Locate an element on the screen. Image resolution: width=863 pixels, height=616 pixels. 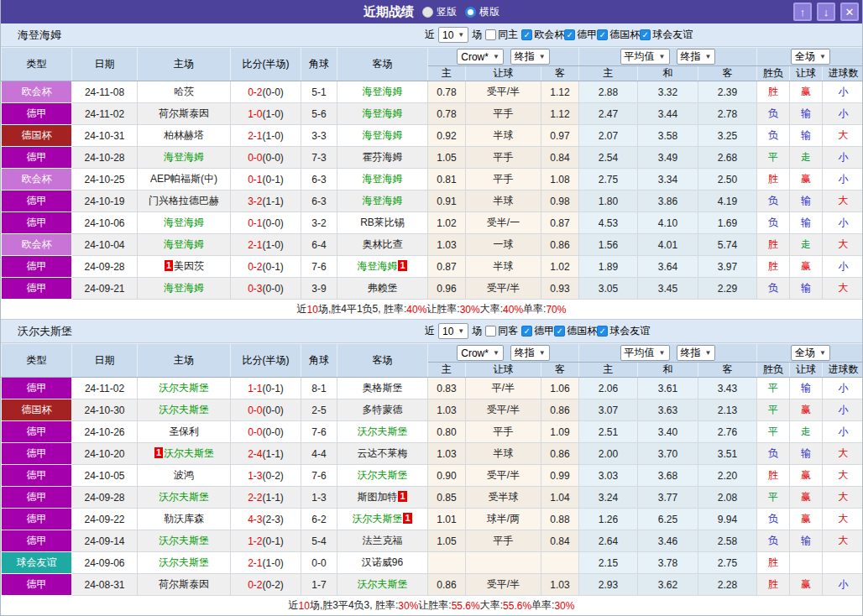
home-team: 沃尔夫斯堡 is located at coordinates (185, 563).